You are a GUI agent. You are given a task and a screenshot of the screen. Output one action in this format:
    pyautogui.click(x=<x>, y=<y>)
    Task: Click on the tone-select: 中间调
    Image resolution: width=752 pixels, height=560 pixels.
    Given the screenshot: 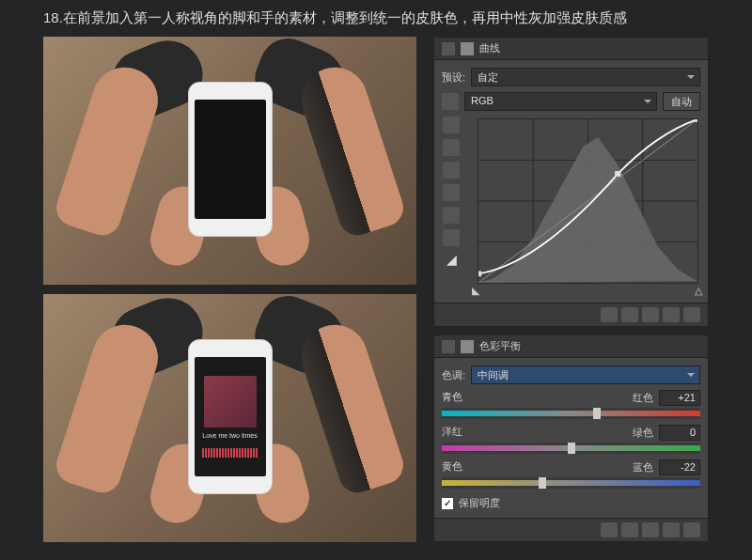 What is the action you would take?
    pyautogui.click(x=586, y=375)
    